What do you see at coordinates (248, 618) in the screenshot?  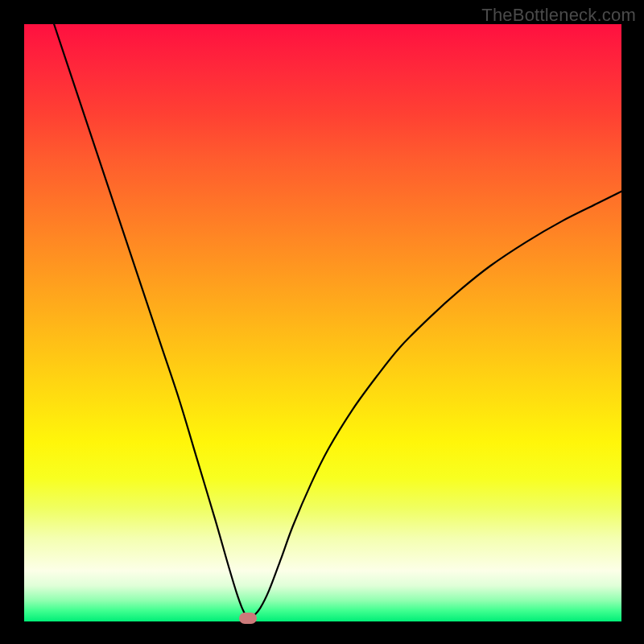 I see `optimal-point-marker` at bounding box center [248, 618].